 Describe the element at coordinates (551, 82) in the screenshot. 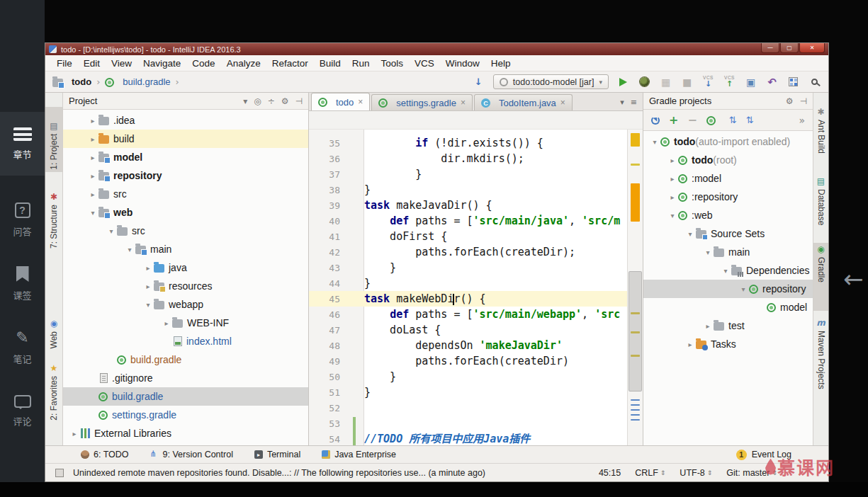

I see `run-configuration-select: todo:todo-model [jar] ▾` at that location.